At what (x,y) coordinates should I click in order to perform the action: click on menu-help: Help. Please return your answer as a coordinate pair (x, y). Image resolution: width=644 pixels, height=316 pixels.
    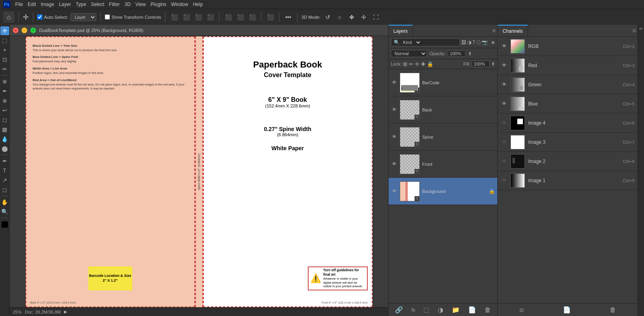
    Looking at the image, I should click on (198, 4).